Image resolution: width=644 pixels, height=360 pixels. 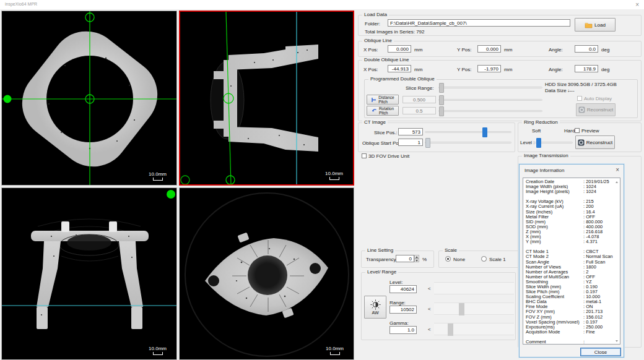 What do you see at coordinates (637, 5) in the screenshot?
I see `window-close-icon: ×` at bounding box center [637, 5].